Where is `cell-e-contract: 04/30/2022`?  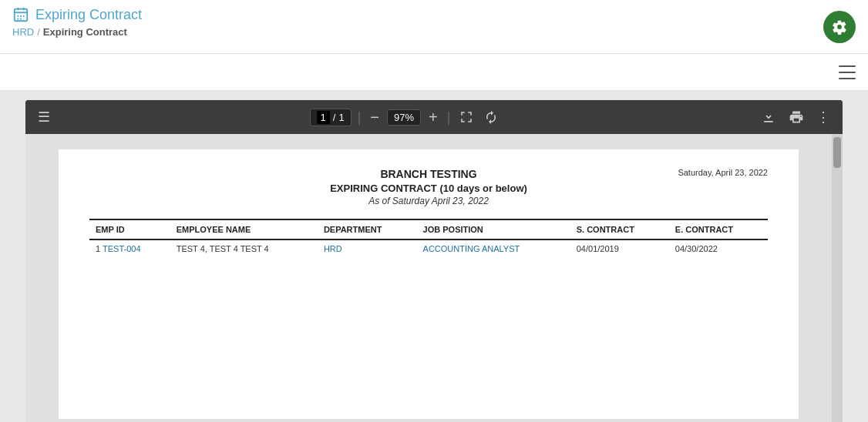 cell-e-contract: 04/30/2022 is located at coordinates (718, 248).